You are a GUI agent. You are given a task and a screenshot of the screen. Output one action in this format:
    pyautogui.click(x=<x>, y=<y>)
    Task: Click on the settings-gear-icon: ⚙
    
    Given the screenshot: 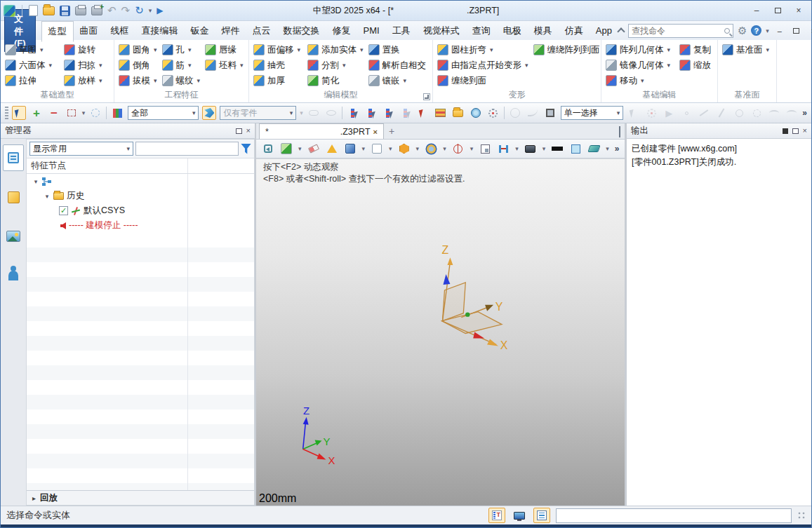 What is the action you would take?
    pyautogui.click(x=743, y=31)
    